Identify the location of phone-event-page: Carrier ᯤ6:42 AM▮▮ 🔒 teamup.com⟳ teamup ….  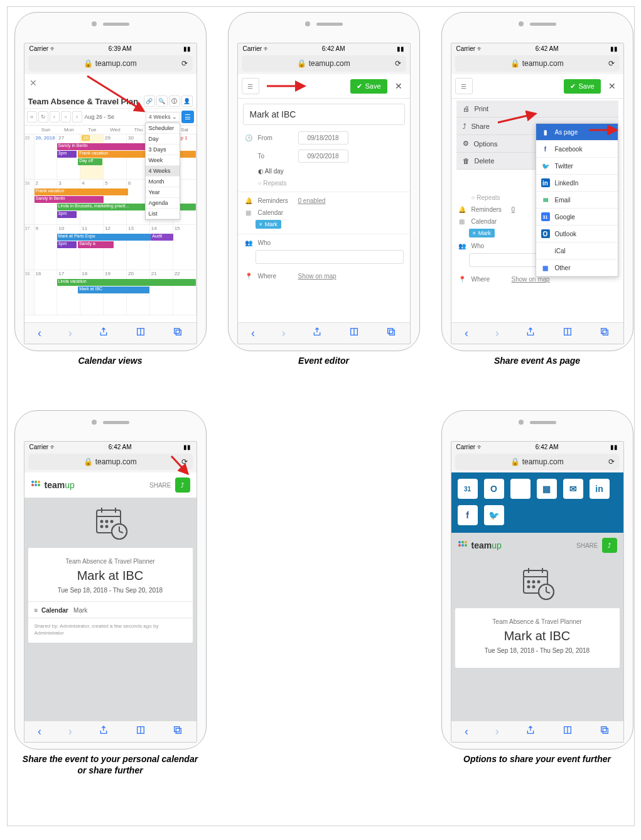
(110, 580).